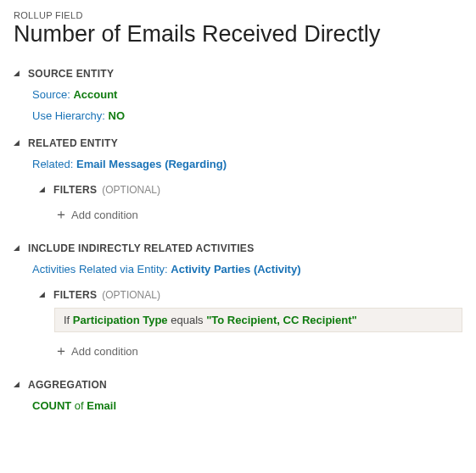 Image resolution: width=476 pixels, height=473 pixels. What do you see at coordinates (95, 95) in the screenshot?
I see `source-value: Account` at bounding box center [95, 95].